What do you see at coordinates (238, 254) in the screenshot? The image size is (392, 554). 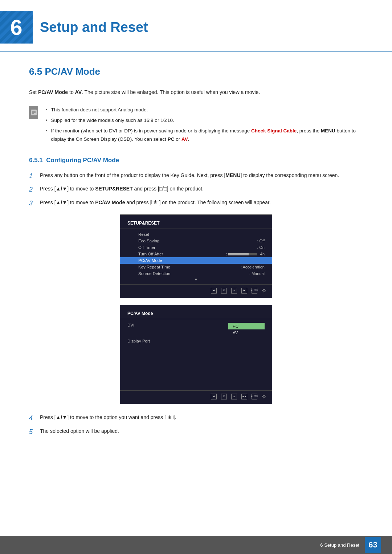 I see `osd1-slider-fill` at bounding box center [238, 254].